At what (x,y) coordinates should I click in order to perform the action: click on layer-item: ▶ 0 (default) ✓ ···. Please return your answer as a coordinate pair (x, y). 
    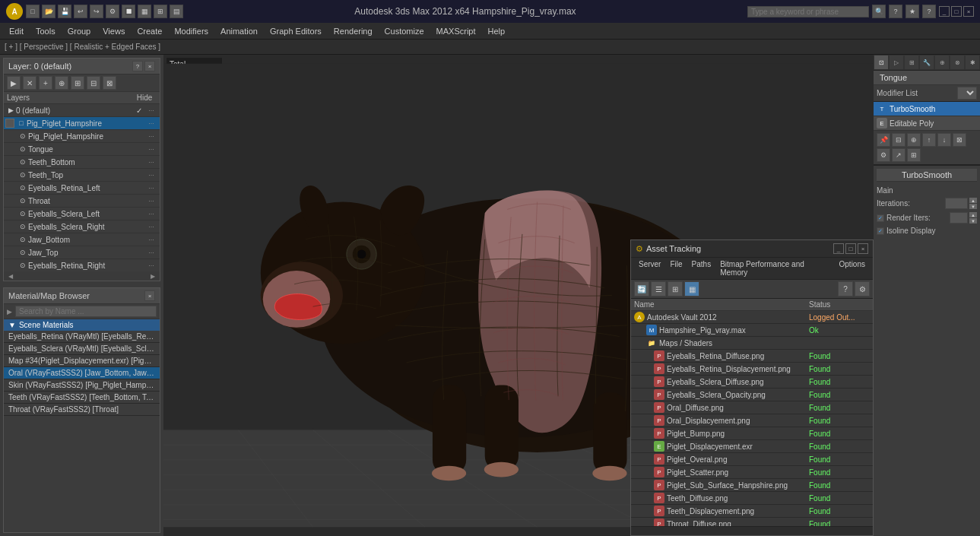
    Looking at the image, I should click on (82, 111).